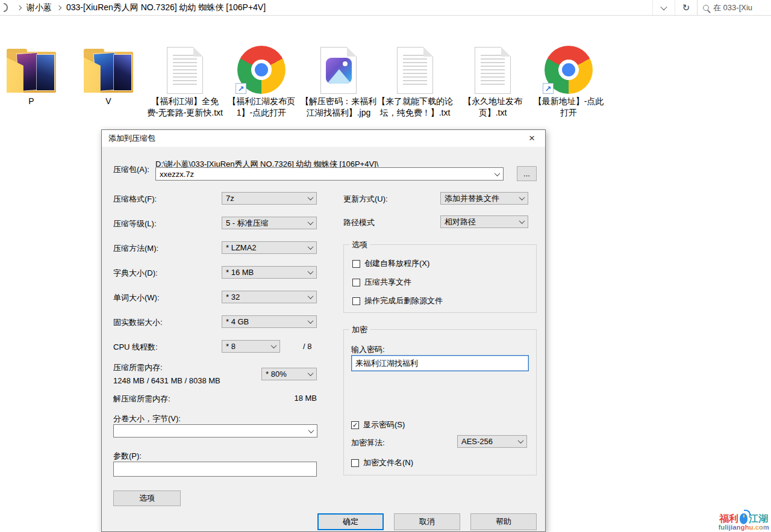 The width and height of the screenshot is (771, 532). Describe the element at coordinates (366, 199) in the screenshot. I see `update-mode-label: 更新方式(U):` at that location.